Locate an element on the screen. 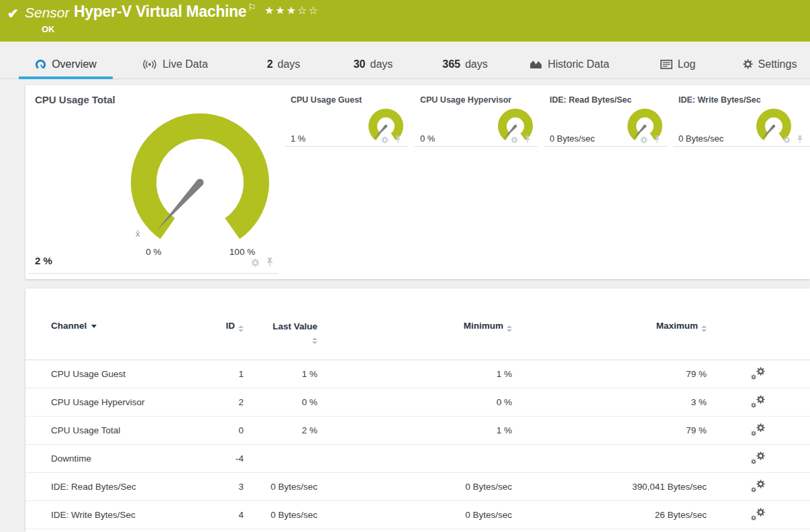  table-row: IDE: Write Bytes/Sec 4 0 Bytes/sec 0 Byt… is located at coordinates (417, 515).